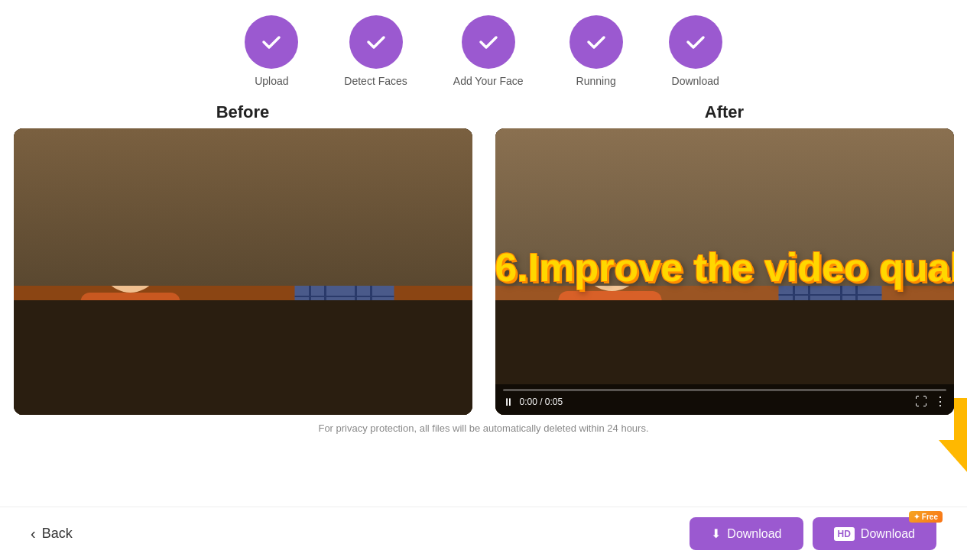 The width and height of the screenshot is (967, 560). Describe the element at coordinates (488, 81) in the screenshot. I see `step-add-label: Add Your Face` at that location.